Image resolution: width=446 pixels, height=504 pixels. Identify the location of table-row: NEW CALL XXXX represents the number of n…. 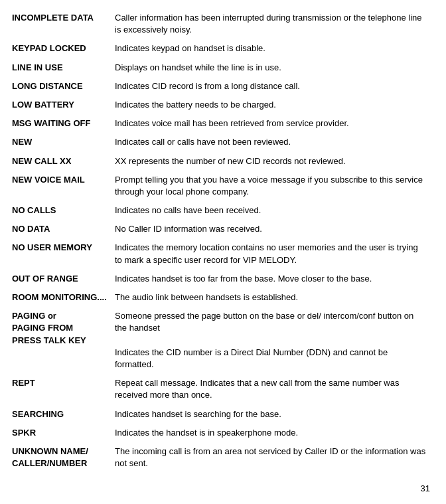
(220, 161).